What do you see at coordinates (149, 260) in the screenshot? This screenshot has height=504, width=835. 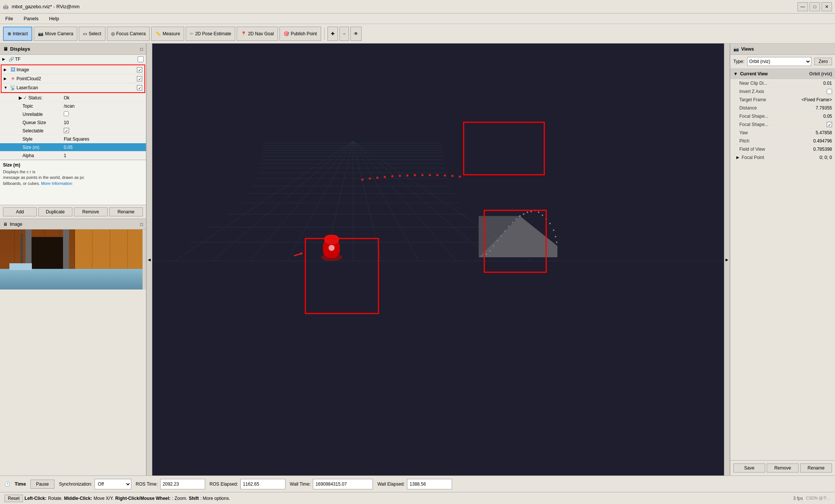 I see `collapse-handle: ◀` at bounding box center [149, 260].